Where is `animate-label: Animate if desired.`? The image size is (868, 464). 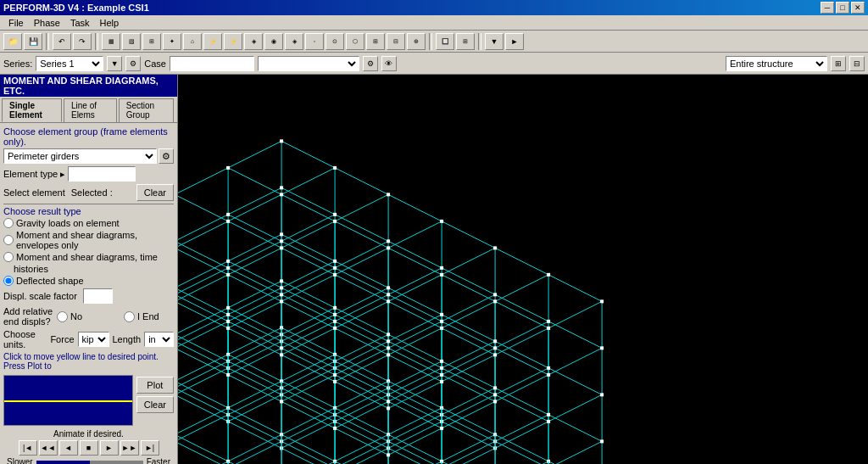 animate-label: Animate if desired. is located at coordinates (88, 434).